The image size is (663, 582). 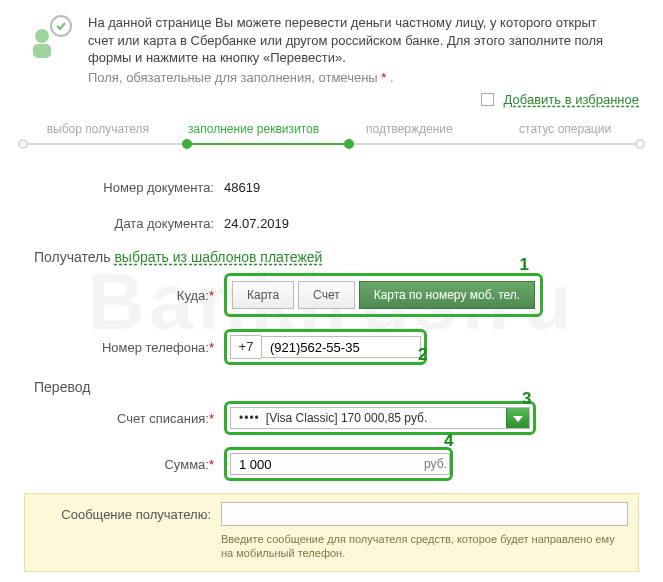 What do you see at coordinates (346, 78) in the screenshot?
I see `required-hint: Поля, обязательные для заполнения, отмеч…` at bounding box center [346, 78].